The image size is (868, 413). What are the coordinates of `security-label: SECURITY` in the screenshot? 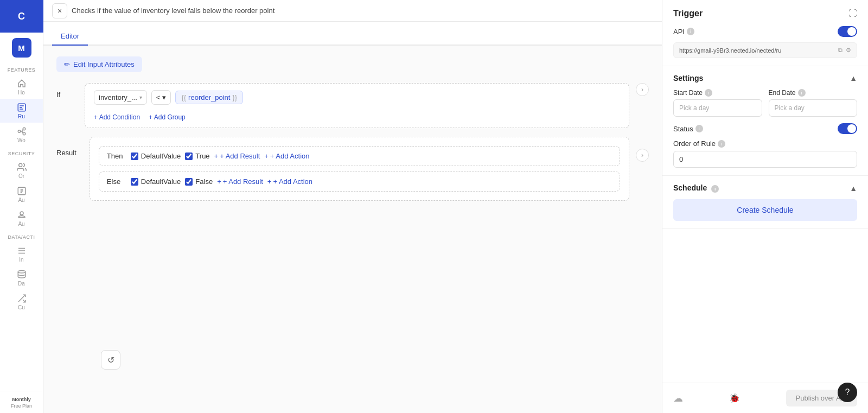 It's located at (22, 154).